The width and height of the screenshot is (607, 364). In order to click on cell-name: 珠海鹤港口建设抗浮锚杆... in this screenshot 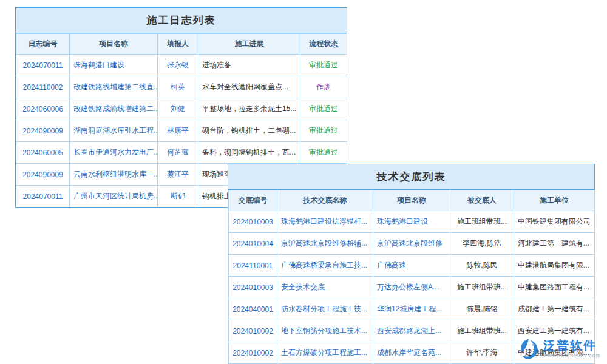, I will do `click(325, 222)`.